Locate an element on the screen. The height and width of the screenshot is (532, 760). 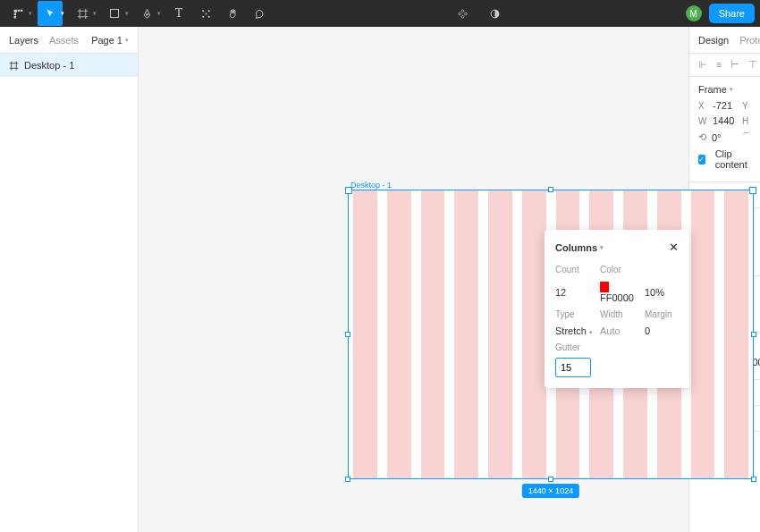
margin-label: Margin is located at coordinates (663, 315).